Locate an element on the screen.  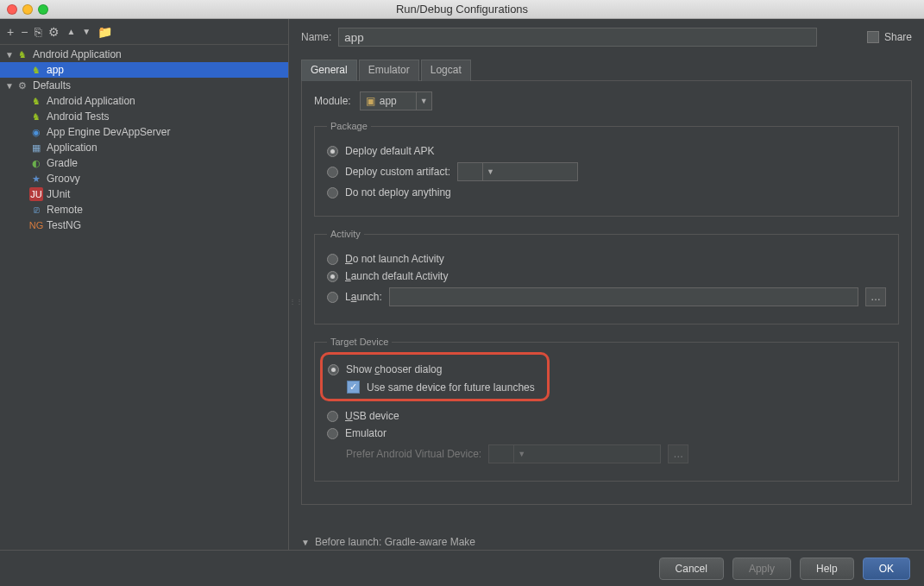
activity-legend: Activity is located at coordinates (345, 234).